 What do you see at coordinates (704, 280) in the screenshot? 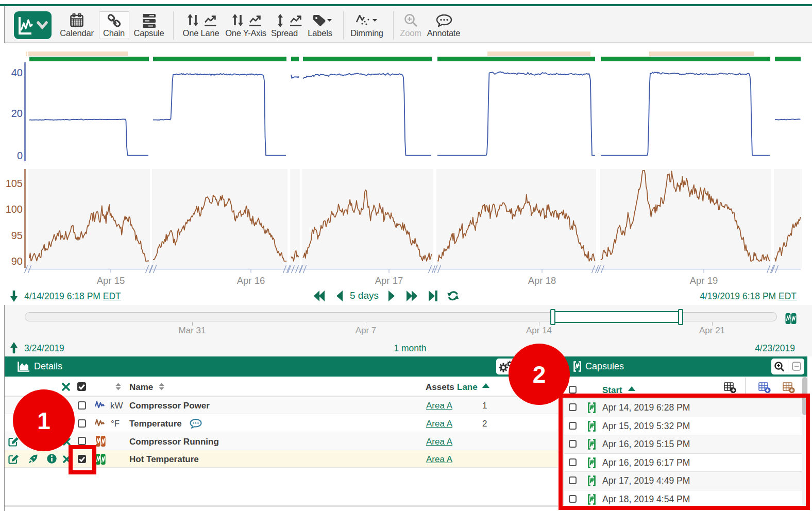
I see `svg-text: Apr 19` at bounding box center [704, 280].